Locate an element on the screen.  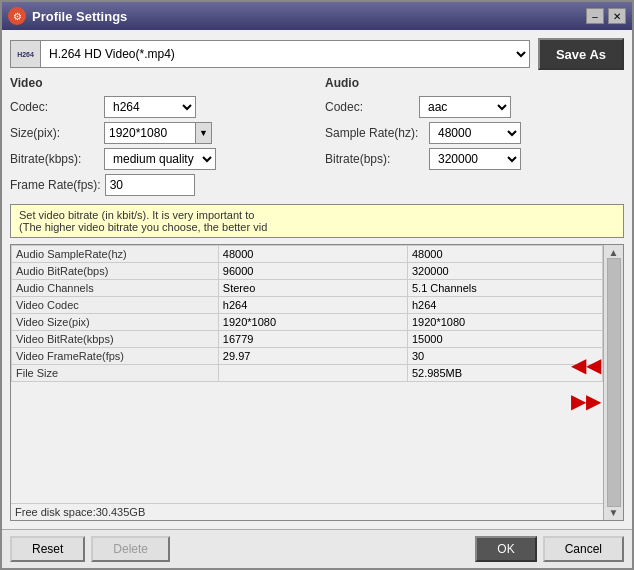
audio-codec-select-wrapper: aac is located at coordinates (465, 107).